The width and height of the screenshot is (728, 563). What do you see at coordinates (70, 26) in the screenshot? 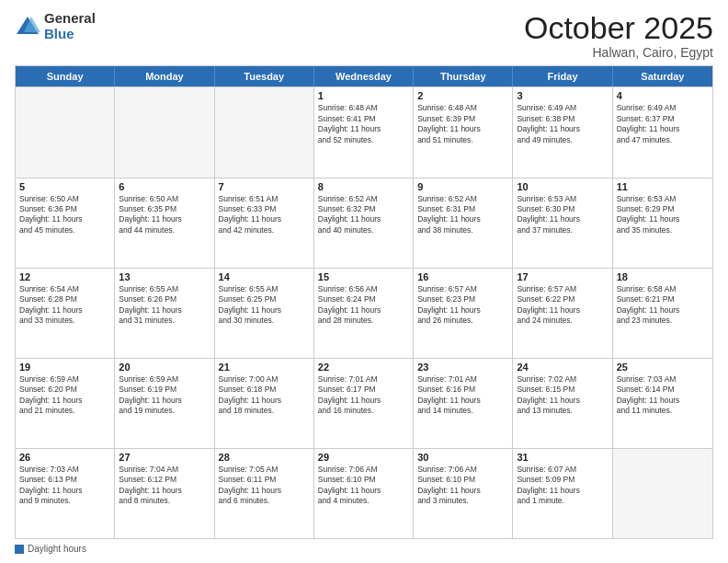
I see `logo-text: General Blue` at bounding box center [70, 26].